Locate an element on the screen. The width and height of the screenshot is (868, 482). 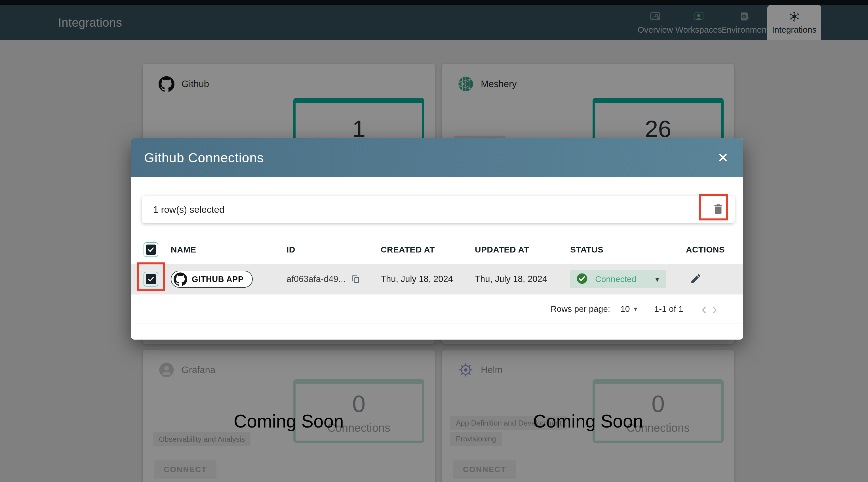
status-check-icon is located at coordinates (582, 279).